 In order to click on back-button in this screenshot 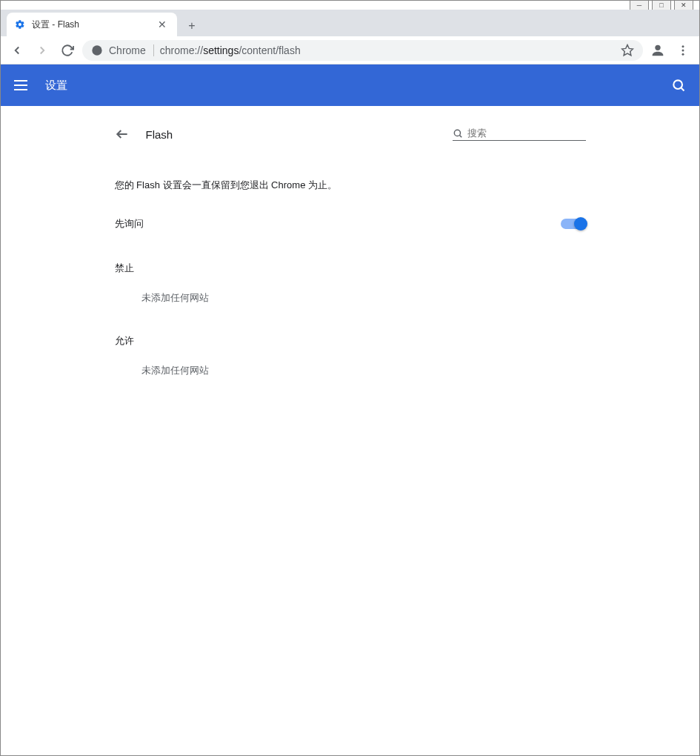, I will do `click(17, 50)`.